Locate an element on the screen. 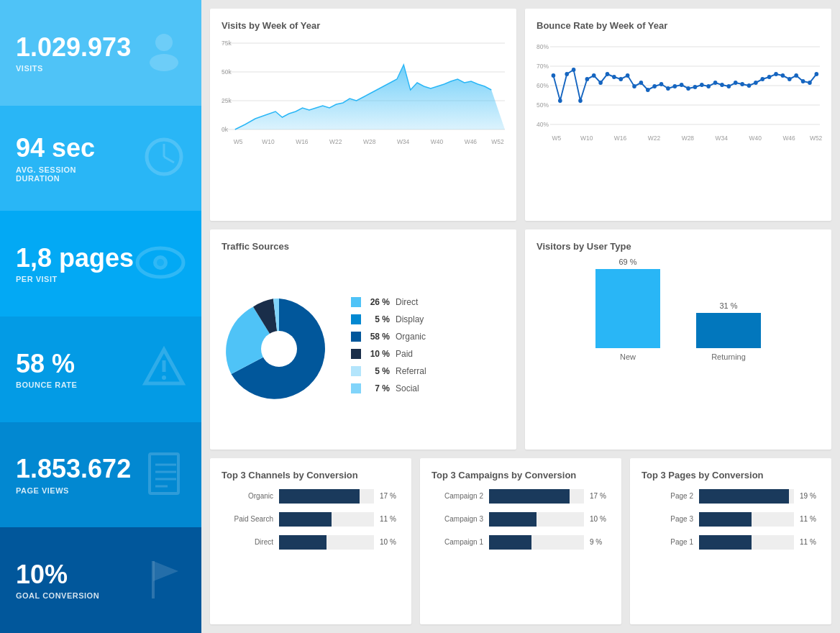 The image size is (840, 633). page-label-3: Page 1 is located at coordinates (667, 542).